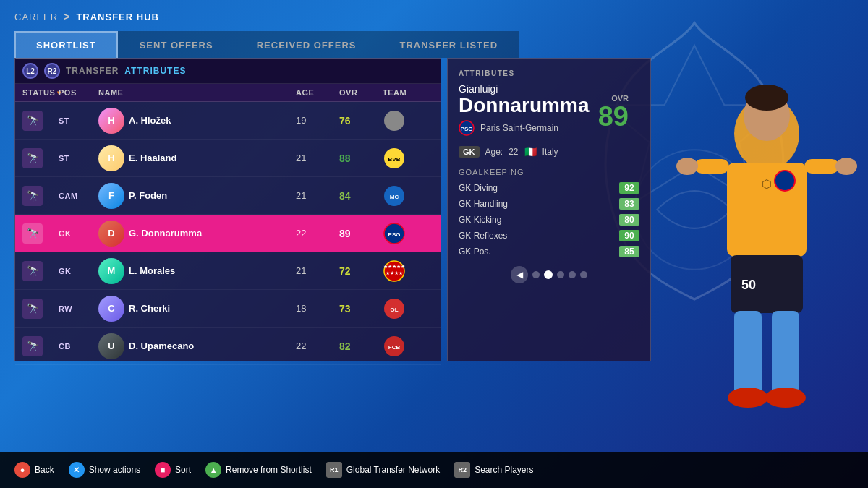  What do you see at coordinates (629, 236) in the screenshot?
I see `attr-bar-container: 90` at bounding box center [629, 236].